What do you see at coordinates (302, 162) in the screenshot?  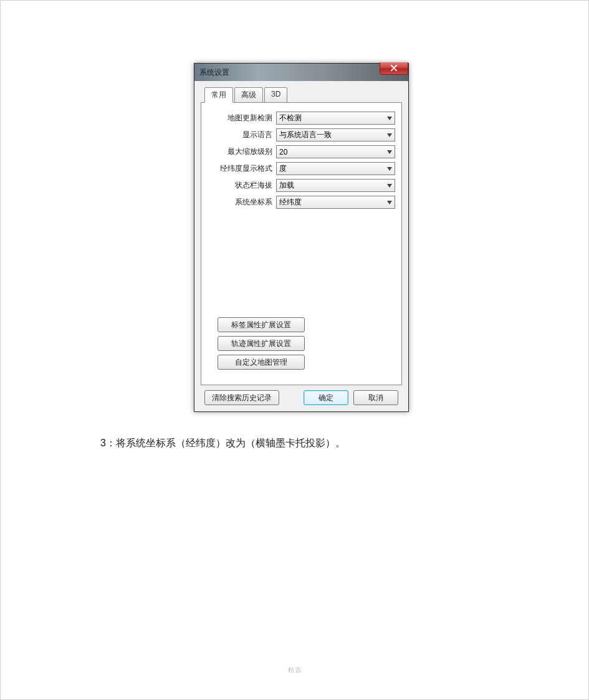 I see `settings-form: 地图更新检测 不检测 显示语言 与系统语言一致 最大缩放级别` at bounding box center [302, 162].